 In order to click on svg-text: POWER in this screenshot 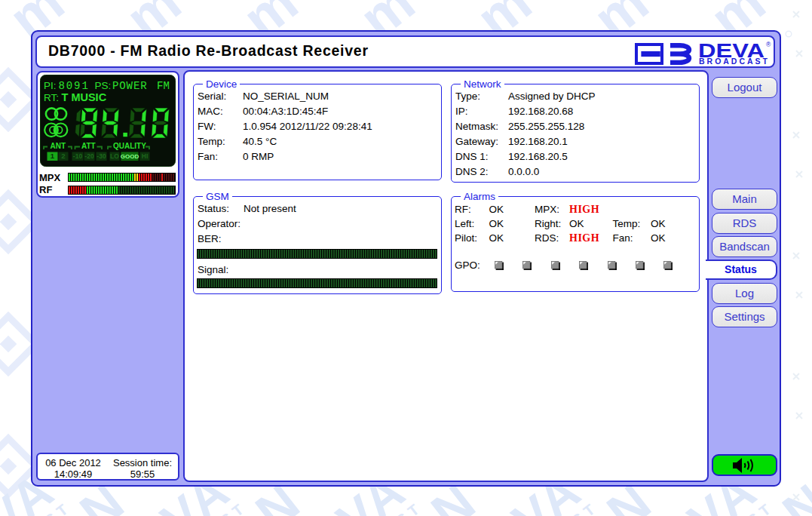, I will do `click(130, 86)`.